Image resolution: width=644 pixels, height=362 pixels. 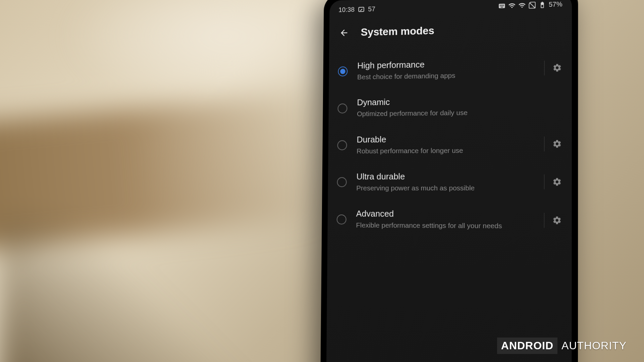 What do you see at coordinates (446, 215) in the screenshot?
I see `option-title: Advanced` at bounding box center [446, 215].